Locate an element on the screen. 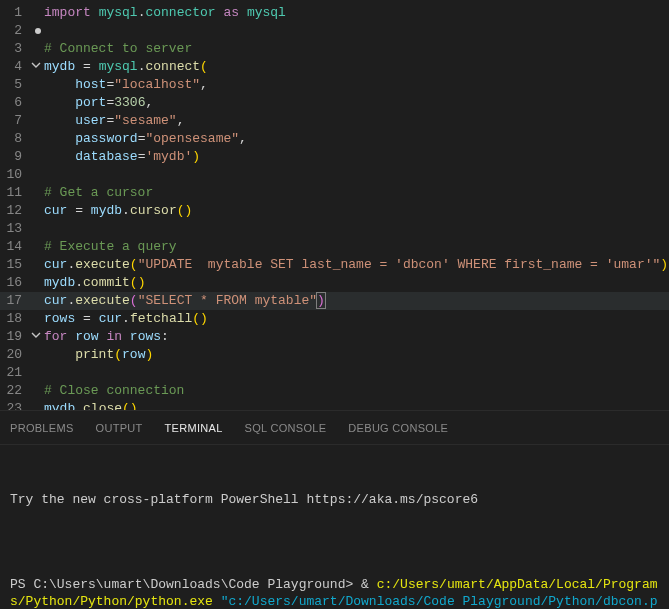 Image resolution: width=669 pixels, height=609 pixels. line-number: 2 is located at coordinates (14, 31).